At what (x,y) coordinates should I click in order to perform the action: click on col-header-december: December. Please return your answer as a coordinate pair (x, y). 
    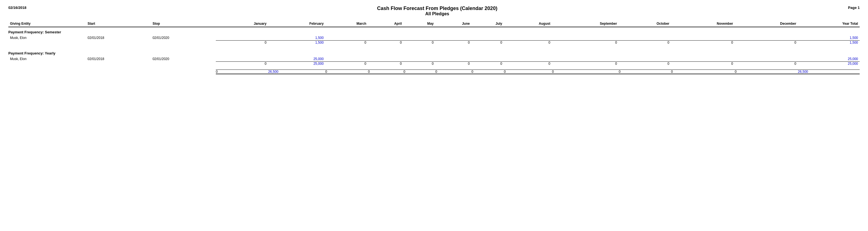
    Looking at the image, I should click on (766, 24).